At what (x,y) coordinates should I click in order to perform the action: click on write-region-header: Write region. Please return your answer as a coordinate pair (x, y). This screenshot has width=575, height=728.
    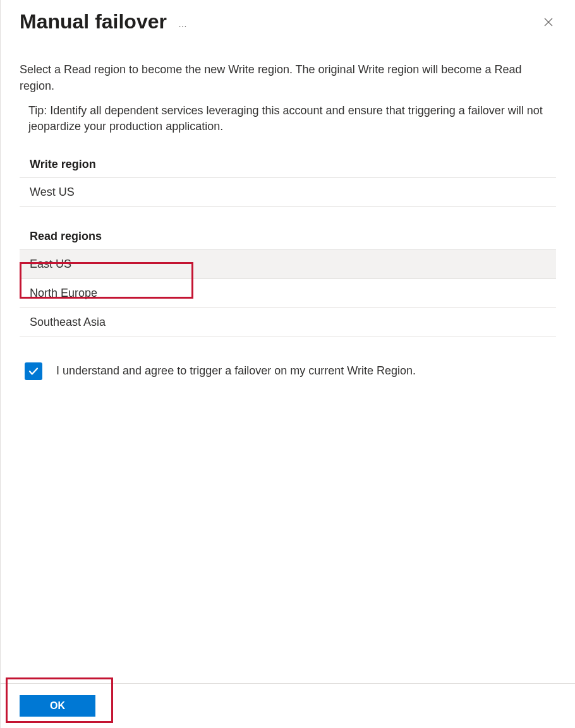
    Looking at the image, I should click on (288, 165).